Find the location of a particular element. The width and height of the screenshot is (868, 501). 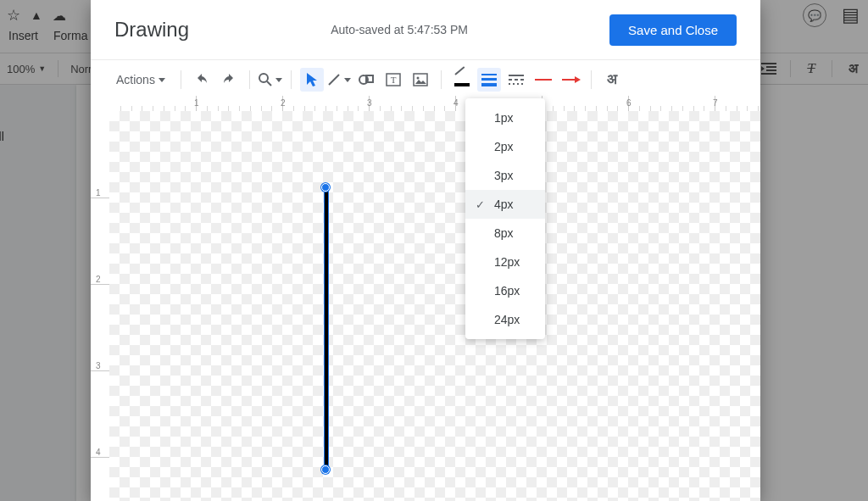

cloud-save-icon is located at coordinates (59, 15).